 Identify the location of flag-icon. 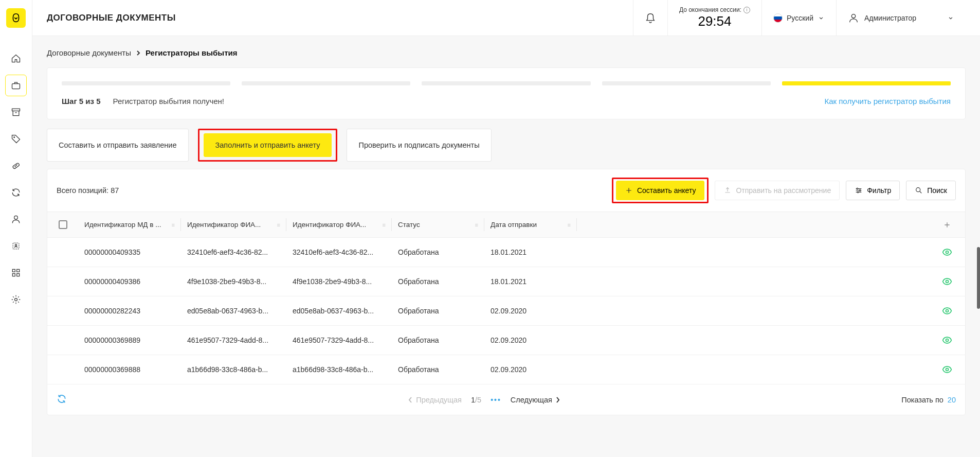
(778, 18).